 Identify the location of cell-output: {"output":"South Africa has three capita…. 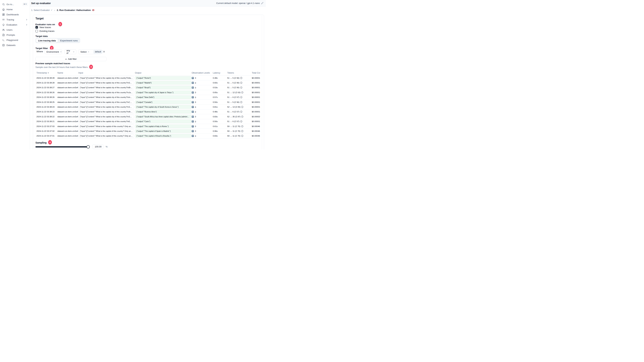
(163, 116).